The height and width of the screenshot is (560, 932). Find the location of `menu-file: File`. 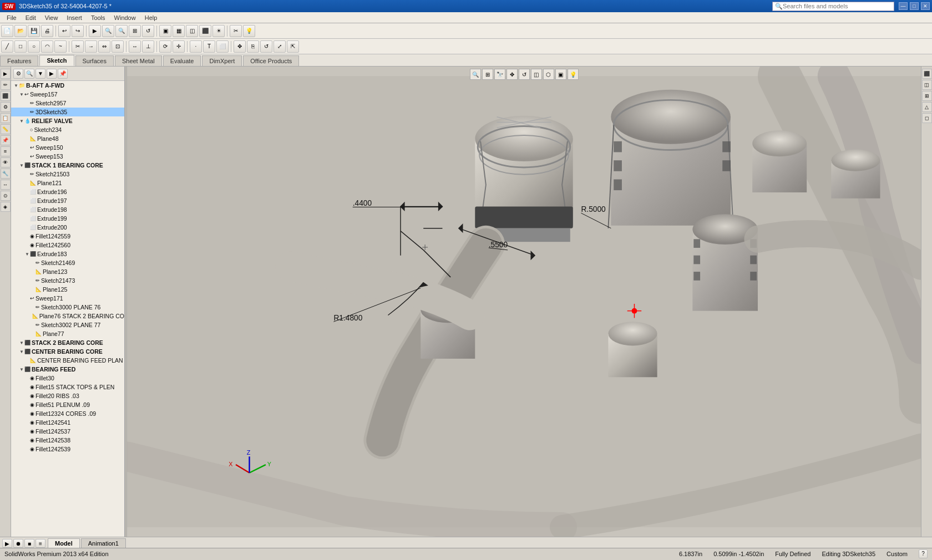

menu-file: File is located at coordinates (12, 18).